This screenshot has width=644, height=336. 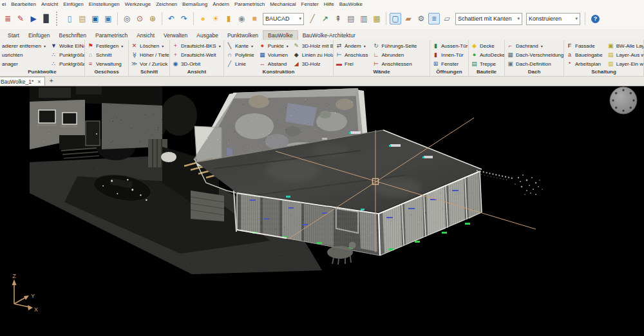 I want to click on ribbon-button-linie: ╱Linie, so click(x=240, y=64).